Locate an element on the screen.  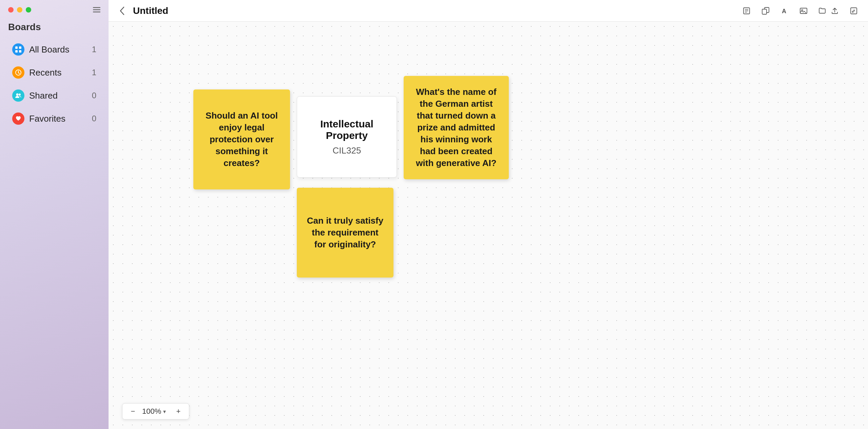
sticky-note-german-artist-text: What's the name of the German artist tha… is located at coordinates (456, 128).